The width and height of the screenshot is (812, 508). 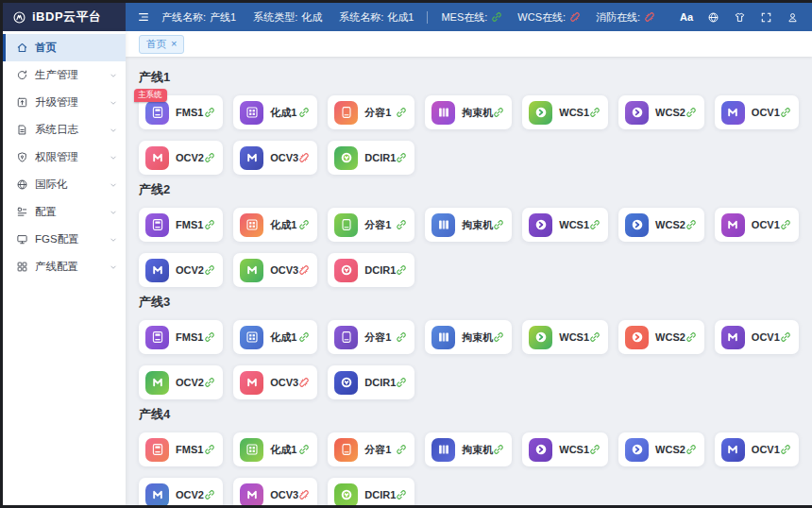 I want to click on card-grid: 主系统FMS1化成1分容1拘束机WCS1WCS2OCV1OCV2OCV3DCIR…, so click(x=468, y=135).